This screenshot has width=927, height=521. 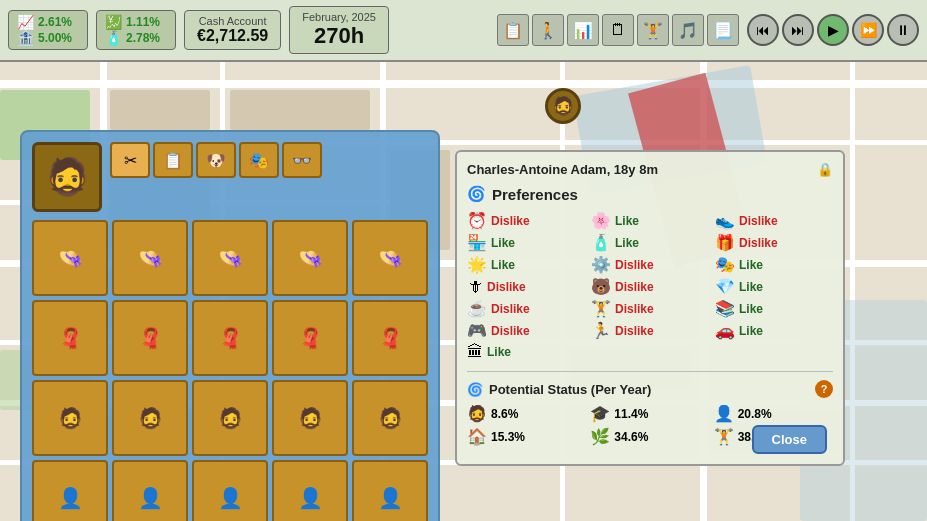 I want to click on pref-item-3: 🏪 Like, so click(x=526, y=242).